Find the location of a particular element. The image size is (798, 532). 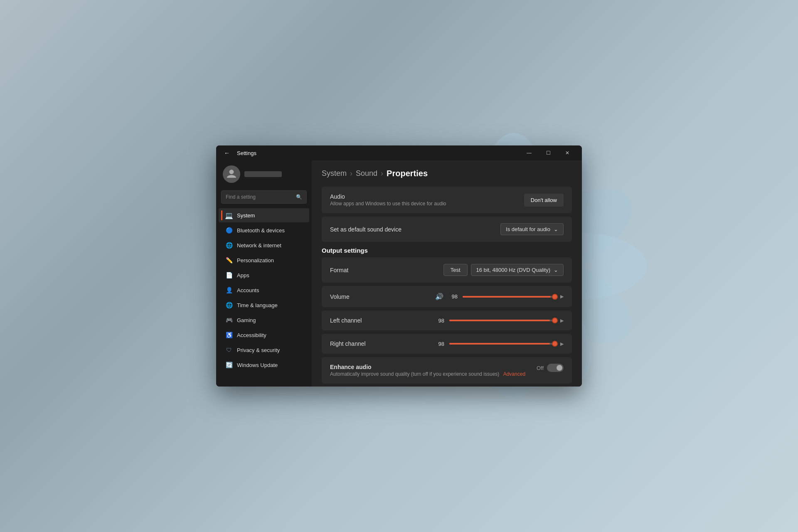

breadcrumb-sep-2: › is located at coordinates (382, 174).